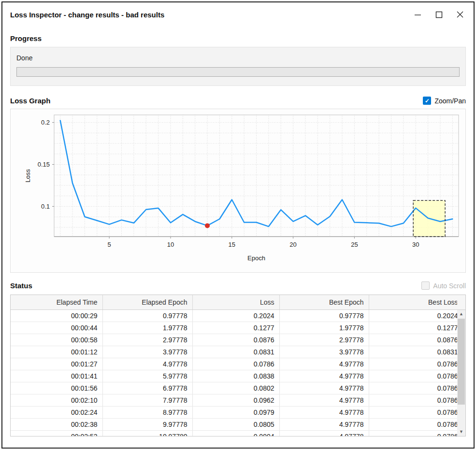  I want to click on table-cell: 0.0904, so click(236, 434).